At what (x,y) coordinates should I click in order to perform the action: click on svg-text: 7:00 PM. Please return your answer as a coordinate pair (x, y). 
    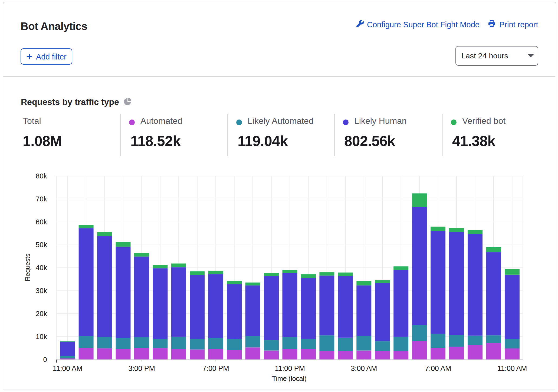
    Looking at the image, I should click on (216, 368).